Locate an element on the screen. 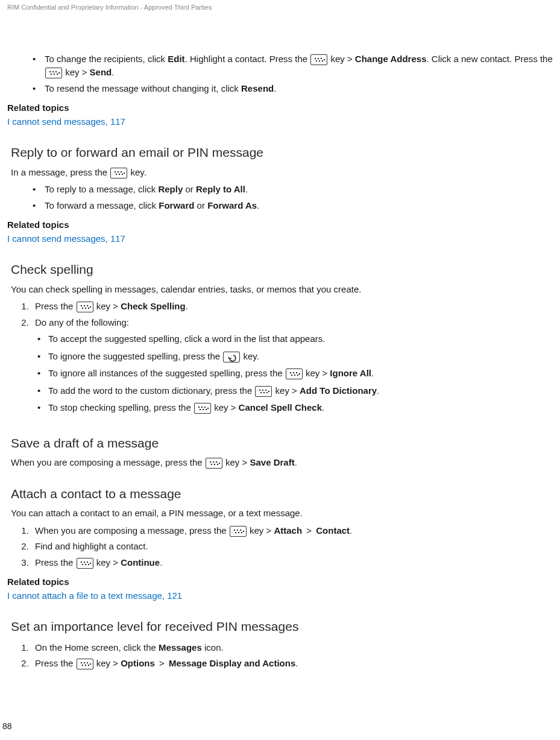  attach-step-3: Press the key > Continue. is located at coordinates (292, 563).